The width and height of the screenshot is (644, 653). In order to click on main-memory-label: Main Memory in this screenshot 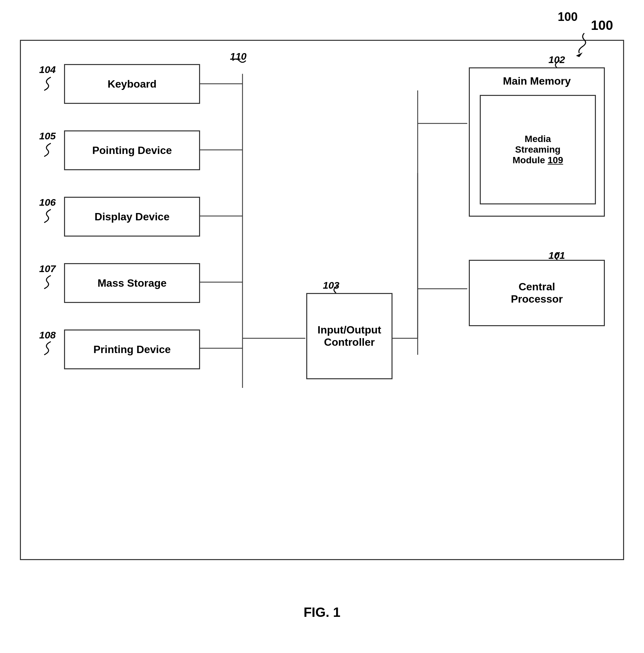, I will do `click(537, 81)`.